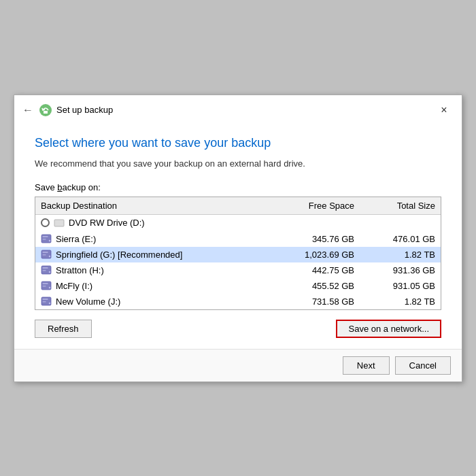  Describe the element at coordinates (68, 110) in the screenshot. I see `title-bar-left: ← Set up backup` at that location.